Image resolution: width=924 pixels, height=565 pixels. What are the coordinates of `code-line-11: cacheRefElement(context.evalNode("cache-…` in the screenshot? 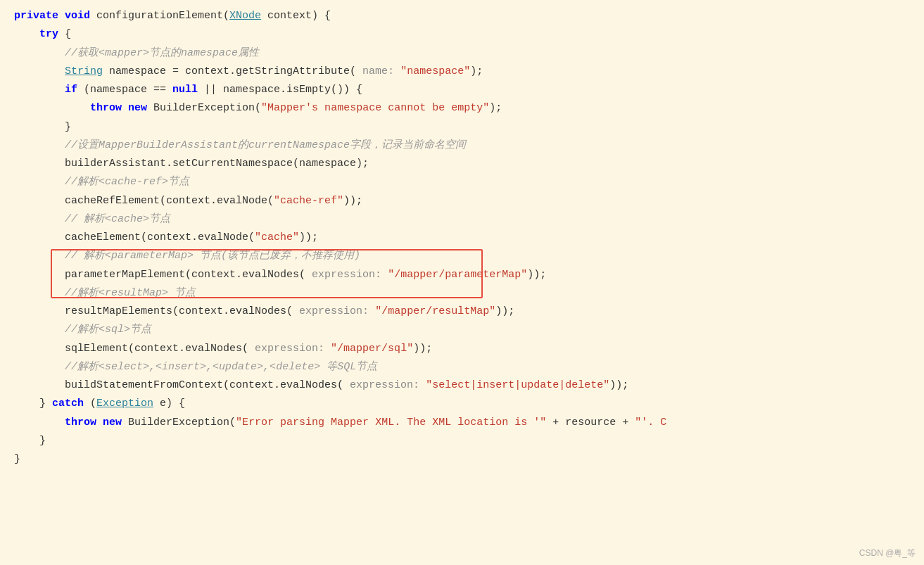 It's located at (462, 201).